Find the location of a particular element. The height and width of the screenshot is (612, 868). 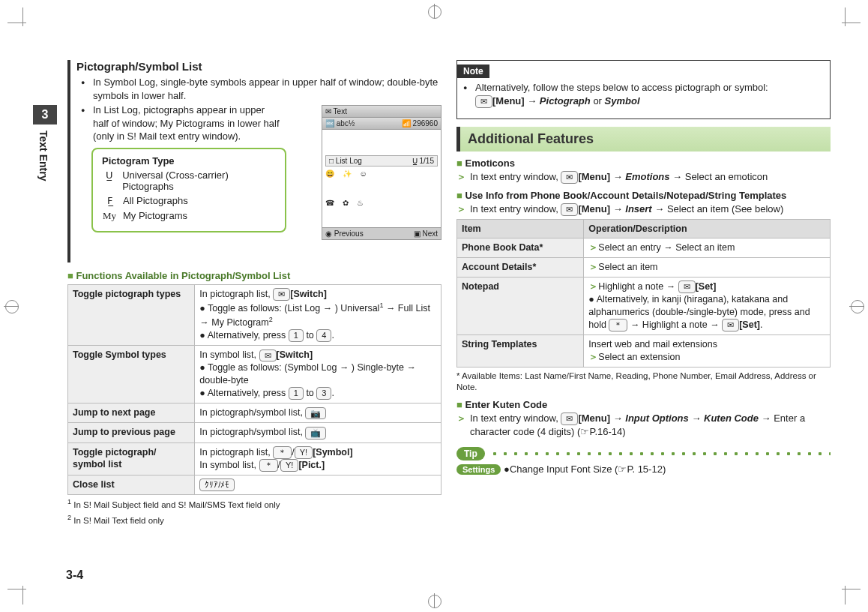

table-cell-item: Jump to next page is located at coordinates (132, 413).